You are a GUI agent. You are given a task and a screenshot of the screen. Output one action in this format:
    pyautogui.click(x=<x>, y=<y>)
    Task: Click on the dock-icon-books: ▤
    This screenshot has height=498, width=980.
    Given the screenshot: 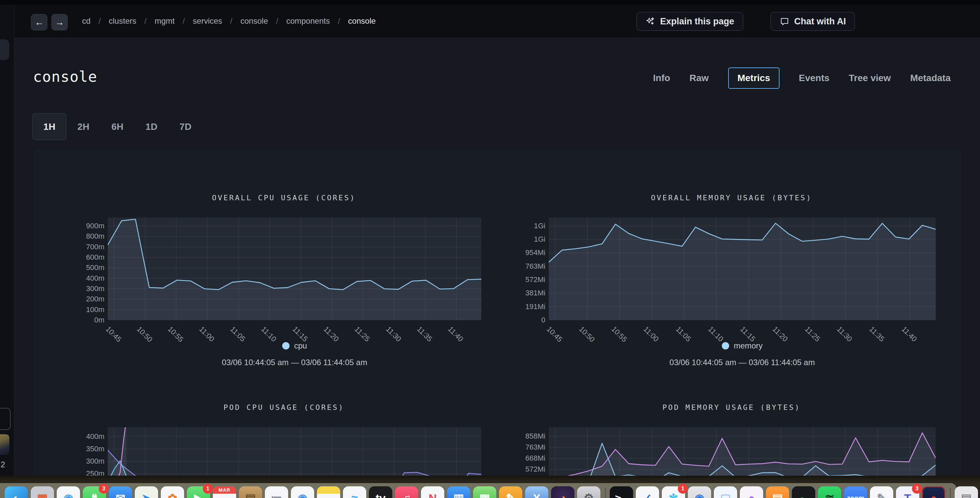 What is the action you would take?
    pyautogui.click(x=778, y=492)
    